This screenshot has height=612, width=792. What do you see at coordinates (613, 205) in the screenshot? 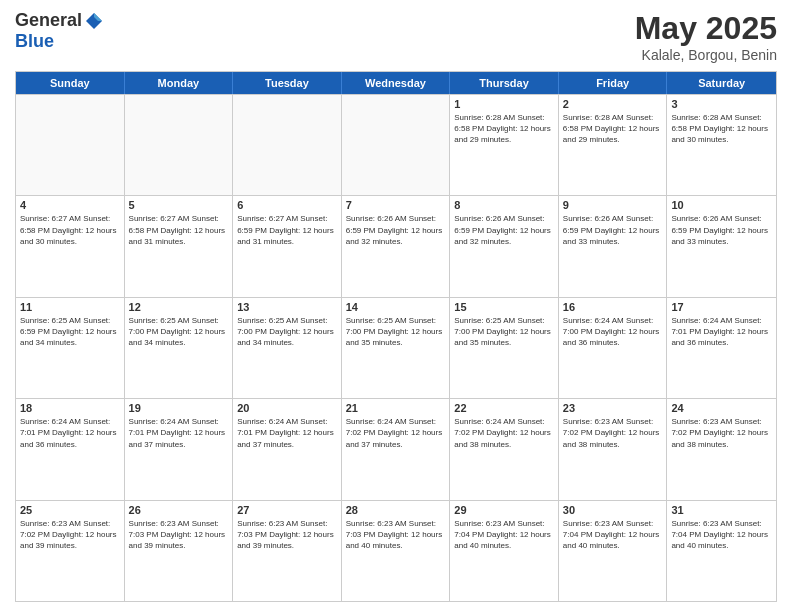
I see `day-number: 9` at bounding box center [613, 205].